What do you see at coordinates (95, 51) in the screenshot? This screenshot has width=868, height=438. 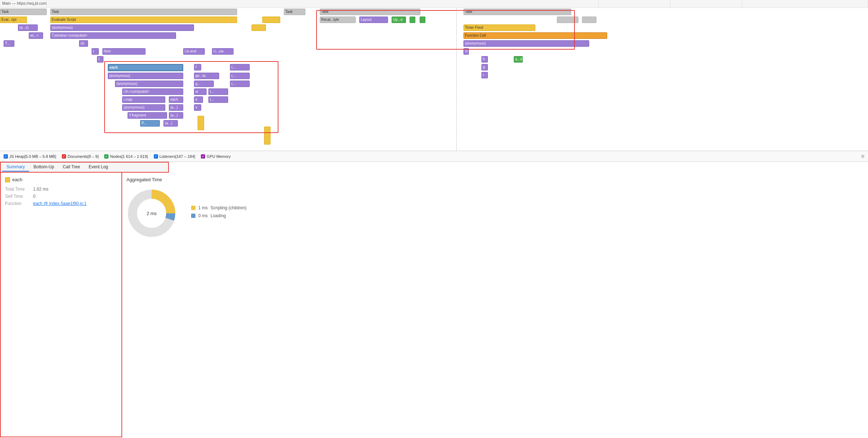 I see `t2-block: t` at bounding box center [95, 51].